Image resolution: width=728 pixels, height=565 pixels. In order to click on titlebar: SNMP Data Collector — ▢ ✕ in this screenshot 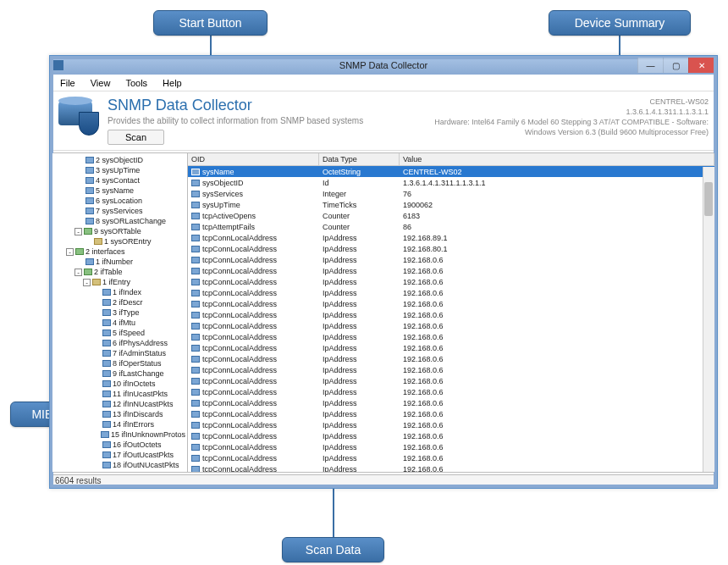, I will do `click(383, 65)`.